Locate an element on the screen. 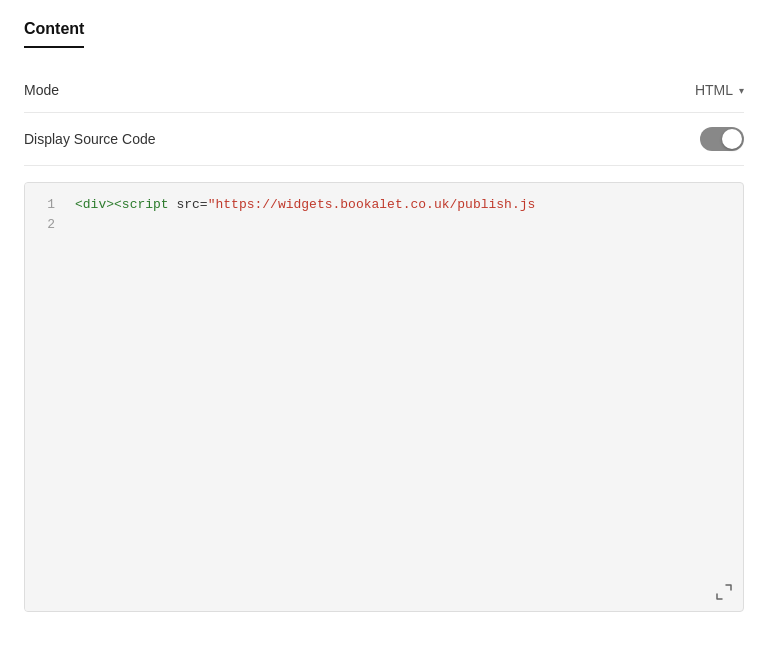 This screenshot has height=659, width=768. open-bracket-2: < is located at coordinates (118, 204).